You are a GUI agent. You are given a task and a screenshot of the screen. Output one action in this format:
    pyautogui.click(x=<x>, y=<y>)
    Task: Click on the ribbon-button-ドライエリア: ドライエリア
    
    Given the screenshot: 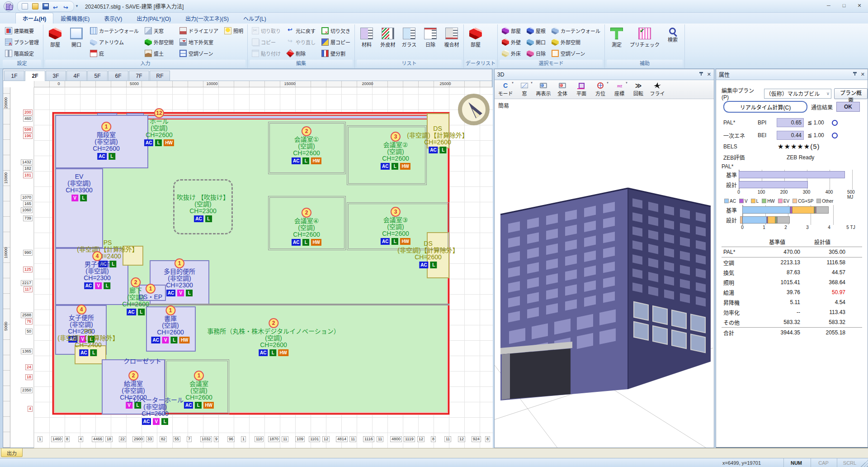 What is the action you would take?
    pyautogui.click(x=199, y=31)
    